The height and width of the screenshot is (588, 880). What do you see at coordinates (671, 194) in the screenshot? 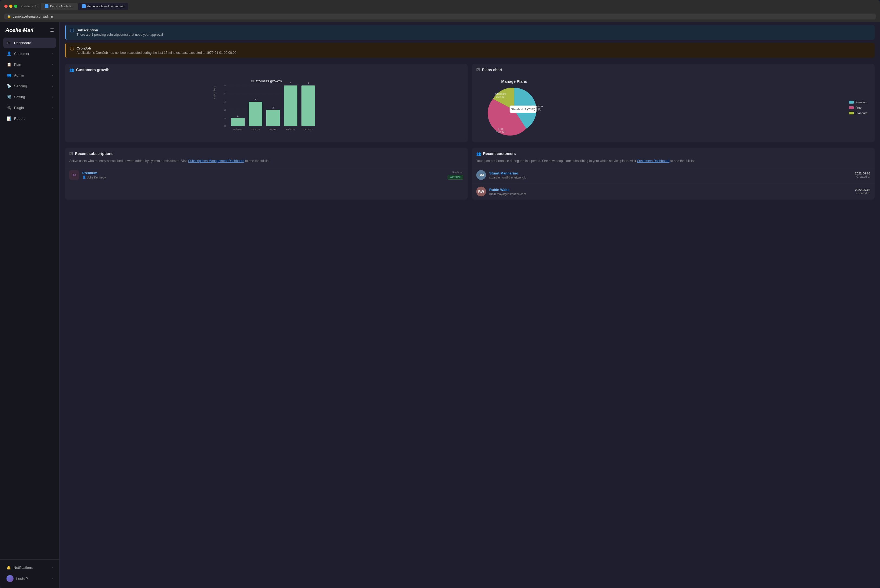
I see `customer-email-1: rubin.maya@instantinc.com` at bounding box center [671, 194].